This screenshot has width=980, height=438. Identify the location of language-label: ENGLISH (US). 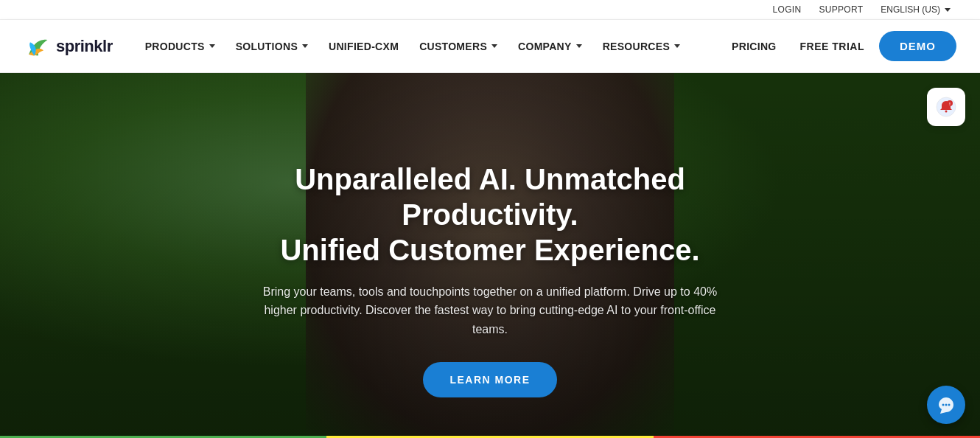
(911, 10).